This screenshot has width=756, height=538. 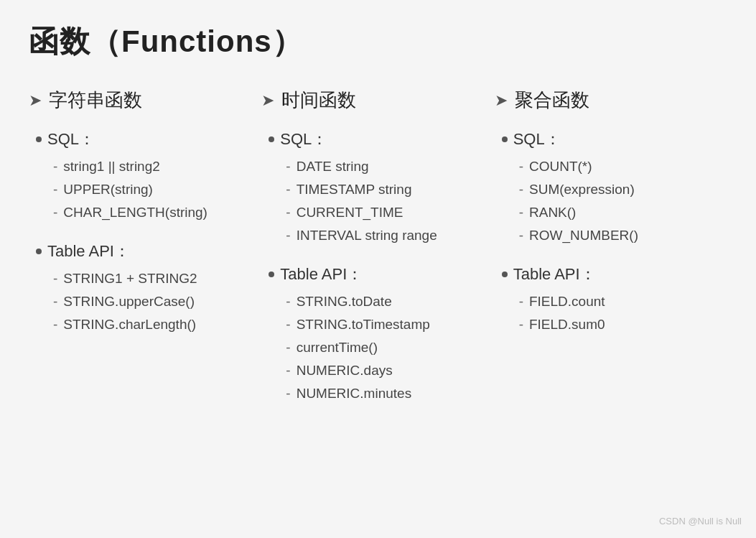 What do you see at coordinates (374, 139) in the screenshot?
I see `group-label-time-functions-0: SQL：` at bounding box center [374, 139].